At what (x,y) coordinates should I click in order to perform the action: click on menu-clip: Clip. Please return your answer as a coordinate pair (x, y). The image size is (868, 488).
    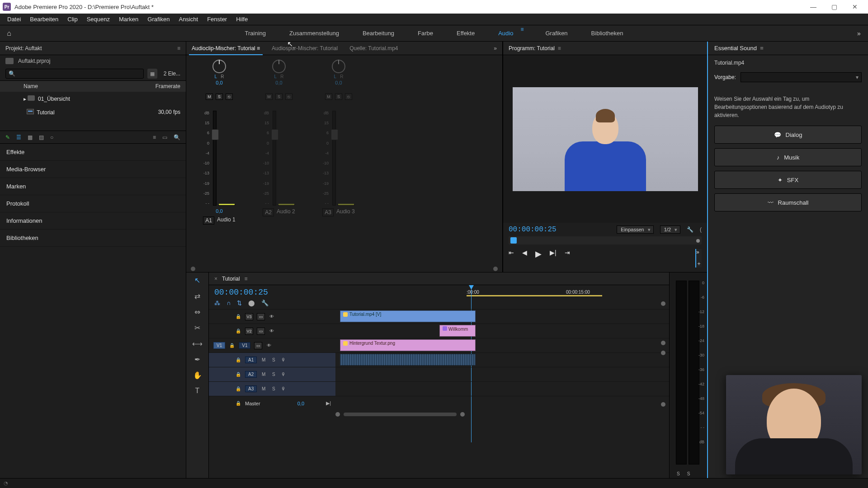
    Looking at the image, I should click on (72, 19).